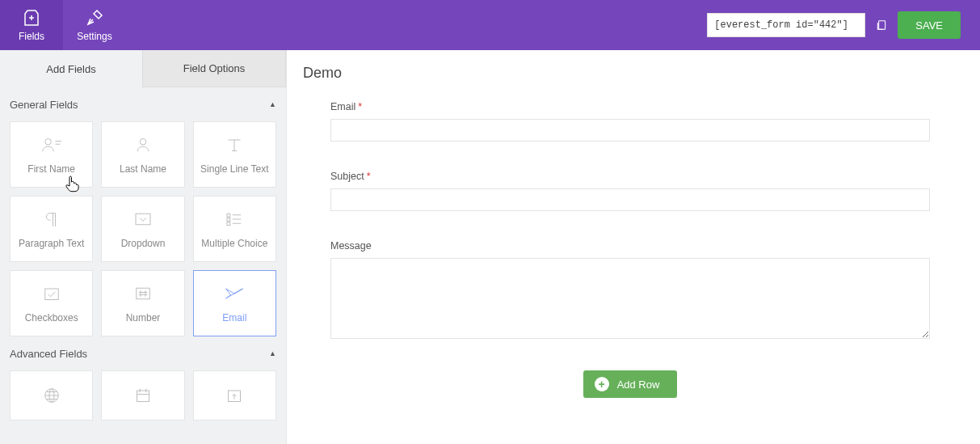 The width and height of the screenshot is (980, 444). I want to click on globe-icon, so click(52, 395).